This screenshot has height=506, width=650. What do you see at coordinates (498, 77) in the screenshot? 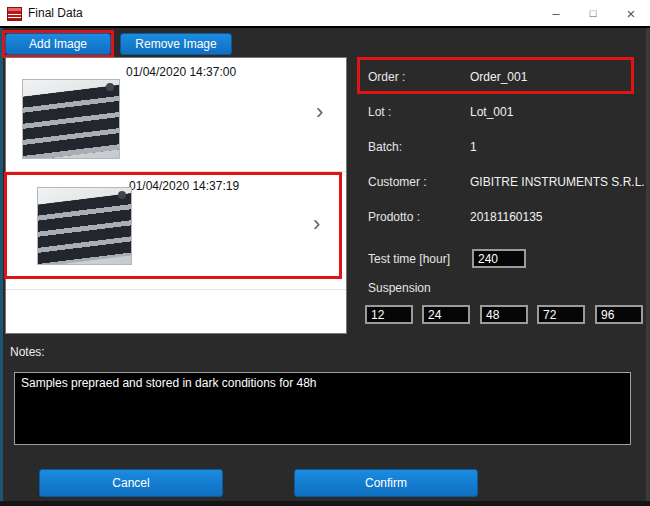
I see `order-value: Order_001` at bounding box center [498, 77].